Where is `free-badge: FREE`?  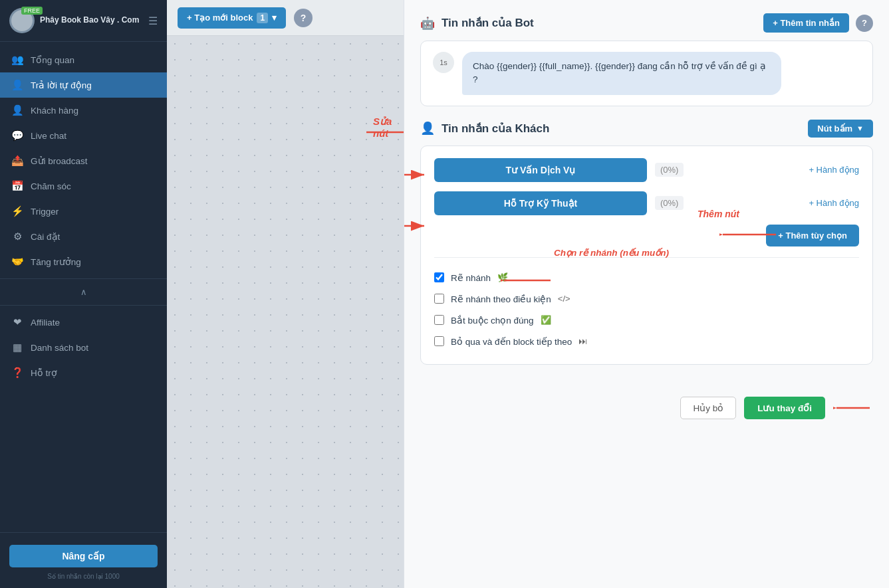
free-badge: FREE is located at coordinates (32, 11).